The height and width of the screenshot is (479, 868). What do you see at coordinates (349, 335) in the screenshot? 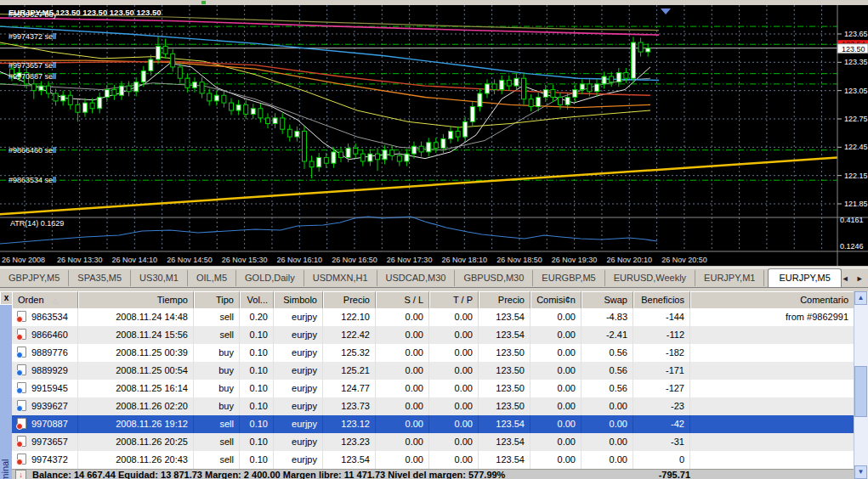
I see `cell-precio: 122.42` at bounding box center [349, 335].